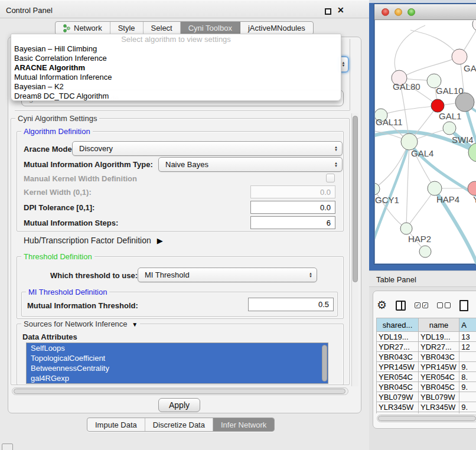 The image size is (476, 450). Describe the element at coordinates (406, 229) in the screenshot. I see `node-hap2` at that location.